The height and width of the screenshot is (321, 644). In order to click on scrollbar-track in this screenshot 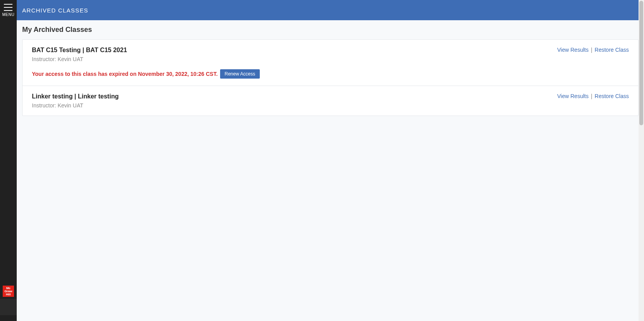, I will do `click(641, 160)`.